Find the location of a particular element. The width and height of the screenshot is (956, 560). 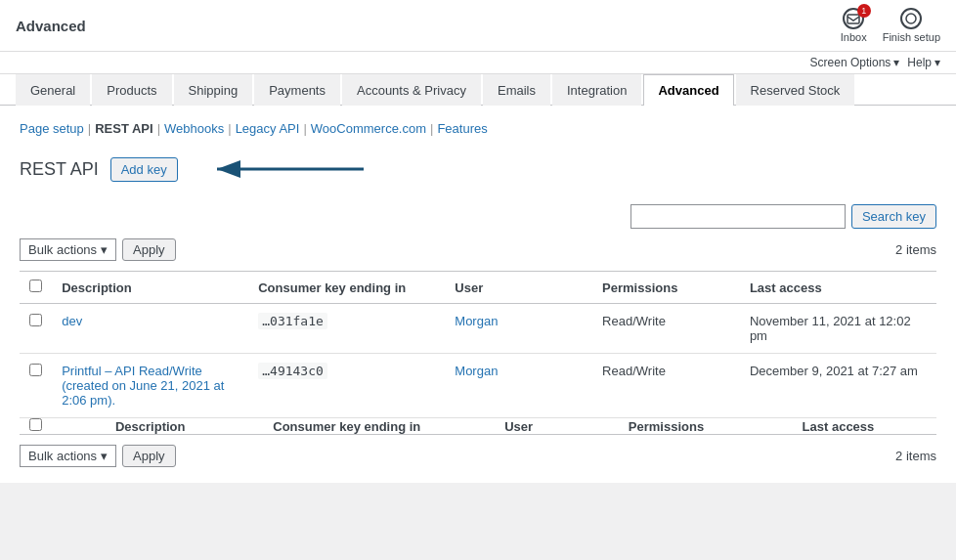

help-button: Help ▾ is located at coordinates (924, 63).